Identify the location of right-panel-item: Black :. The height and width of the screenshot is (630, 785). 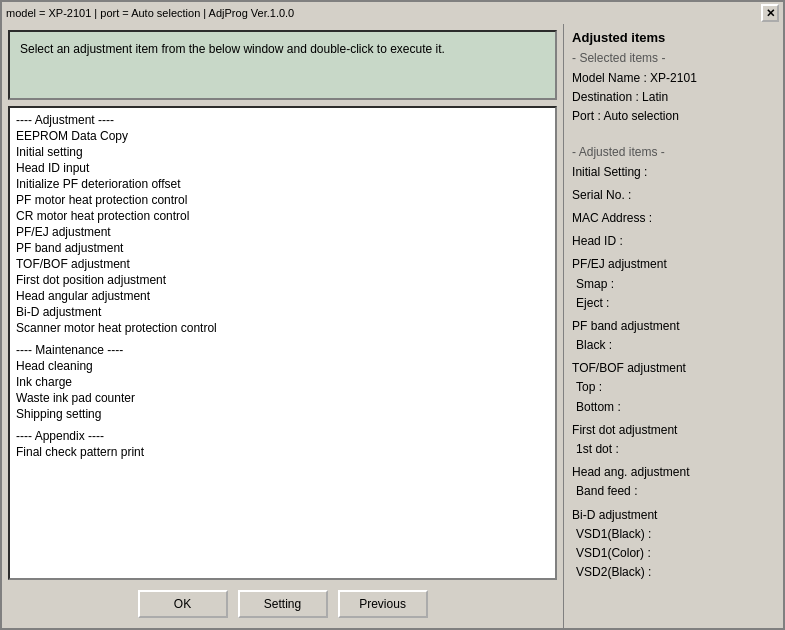
(674, 346).